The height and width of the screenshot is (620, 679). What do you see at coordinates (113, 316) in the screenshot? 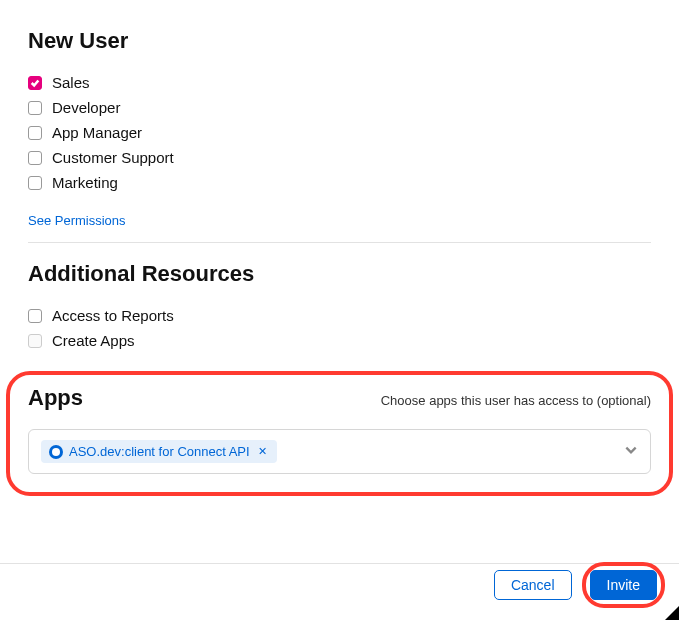
I see `resource-label: Access to Reports` at bounding box center [113, 316].